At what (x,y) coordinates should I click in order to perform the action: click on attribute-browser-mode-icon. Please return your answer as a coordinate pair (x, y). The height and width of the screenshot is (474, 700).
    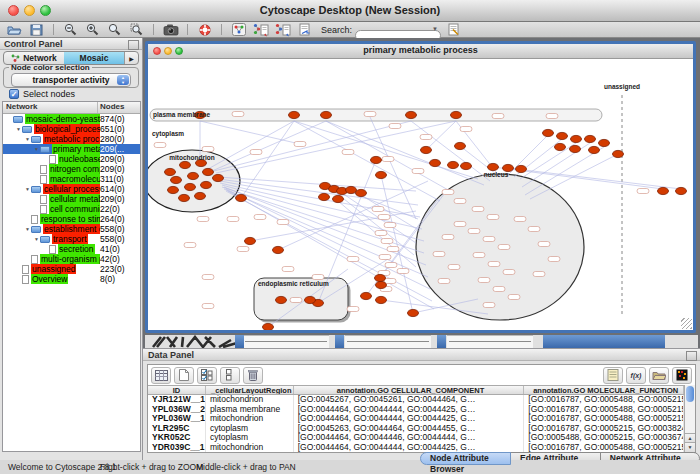
    Looking at the image, I should click on (161, 376).